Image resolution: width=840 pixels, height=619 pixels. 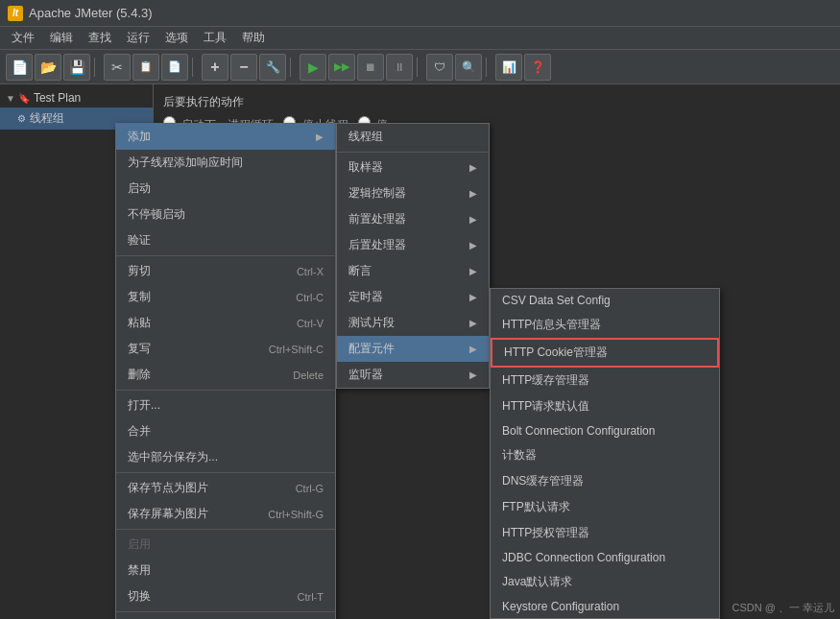 What do you see at coordinates (605, 482) in the screenshot?
I see `ctx-dns-cache: DNS缓存管理器` at bounding box center [605, 482].